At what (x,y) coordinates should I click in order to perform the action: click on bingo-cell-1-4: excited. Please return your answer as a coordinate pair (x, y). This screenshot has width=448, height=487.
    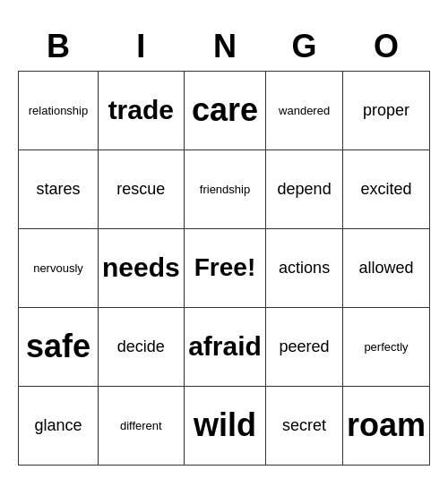
    Looking at the image, I should click on (385, 189).